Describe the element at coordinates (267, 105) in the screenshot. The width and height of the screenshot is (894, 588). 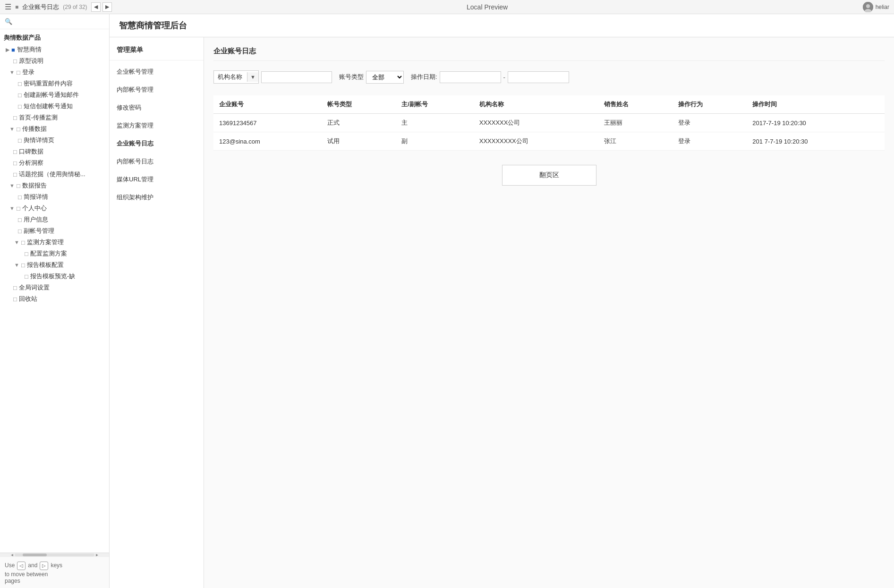
I see `col-account: 企业账号` at that location.